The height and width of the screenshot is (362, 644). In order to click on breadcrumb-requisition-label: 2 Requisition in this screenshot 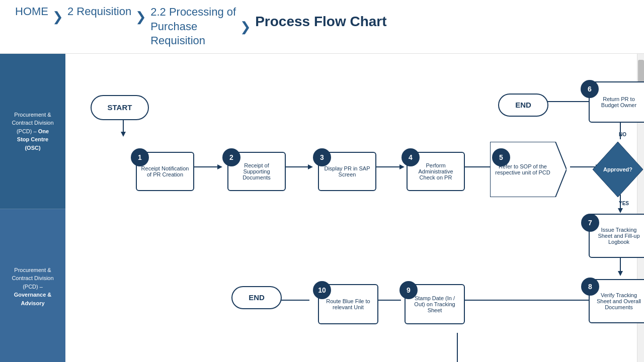, I will do `click(100, 12)`.